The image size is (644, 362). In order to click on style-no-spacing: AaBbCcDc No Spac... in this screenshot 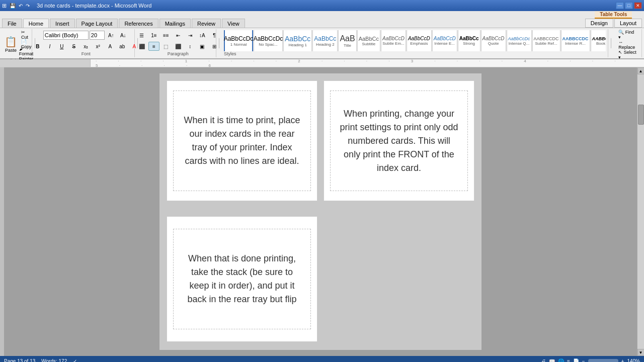, I will do `click(268, 41)`.